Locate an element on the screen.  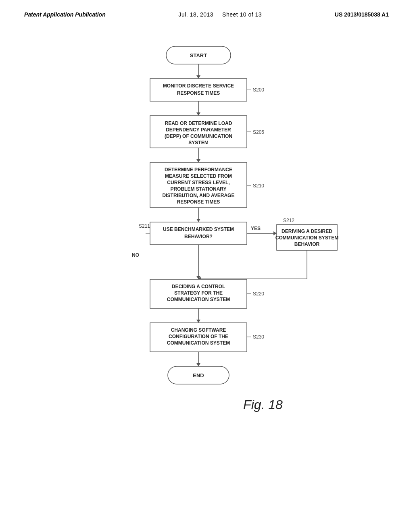
s220-text-2: STRATEGY FOR THE is located at coordinates (198, 293).